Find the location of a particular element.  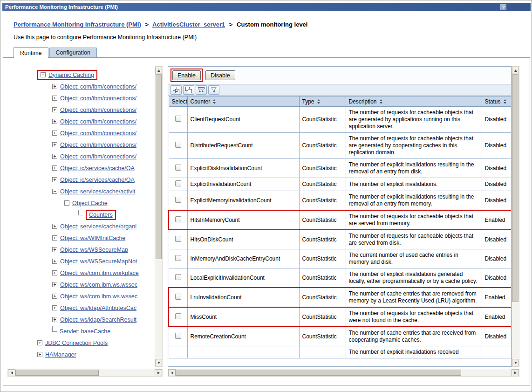

column-header-counter: Counter is located at coordinates (243, 102).